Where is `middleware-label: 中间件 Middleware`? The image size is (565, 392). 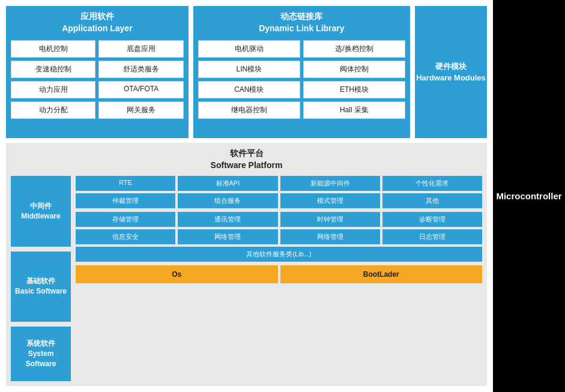 middleware-label: 中间件 Middleware is located at coordinates (41, 211).